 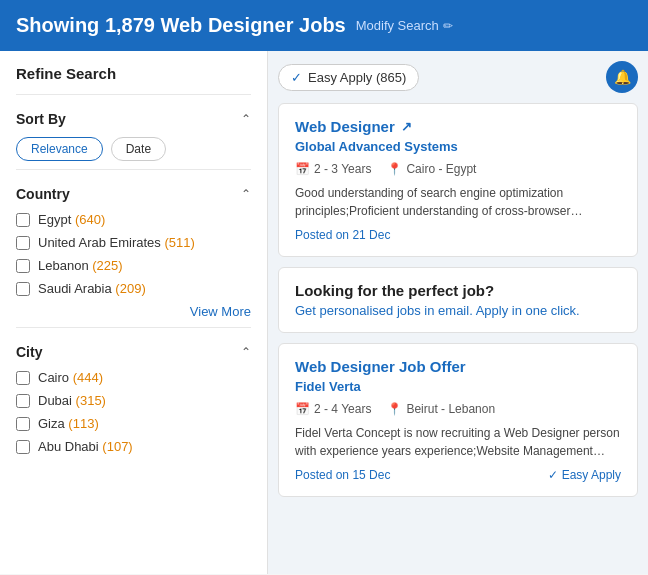 What do you see at coordinates (458, 180) in the screenshot?
I see `job-card-1: Web Designer ↗ Global Advanced Systems 📅…` at bounding box center [458, 180].